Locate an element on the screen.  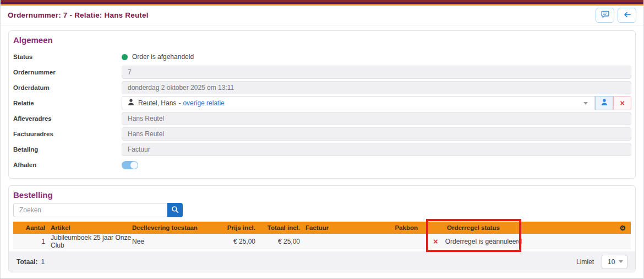
ordernummer-field: 7 is located at coordinates (376, 72).